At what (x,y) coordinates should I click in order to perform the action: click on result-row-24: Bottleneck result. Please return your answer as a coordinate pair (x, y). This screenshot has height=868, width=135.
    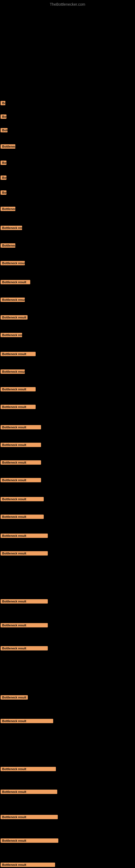
    Looking at the image, I should click on (22, 500).